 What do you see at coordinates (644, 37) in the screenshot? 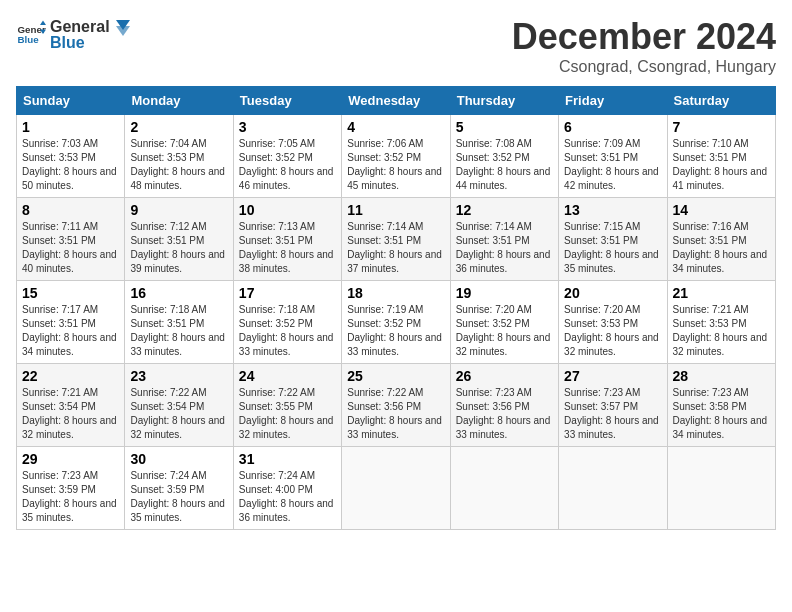
I see `month-title: December 2024` at bounding box center [644, 37].